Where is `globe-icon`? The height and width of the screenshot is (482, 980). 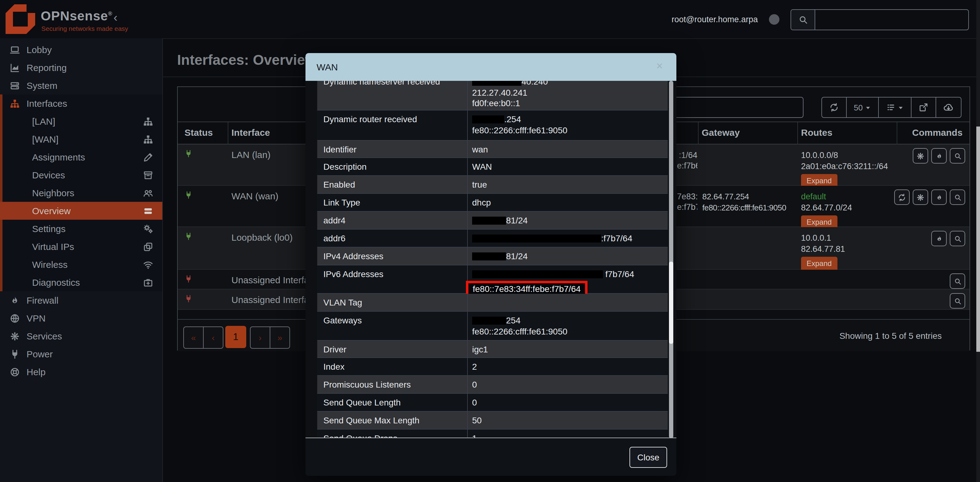
globe-icon is located at coordinates (15, 318).